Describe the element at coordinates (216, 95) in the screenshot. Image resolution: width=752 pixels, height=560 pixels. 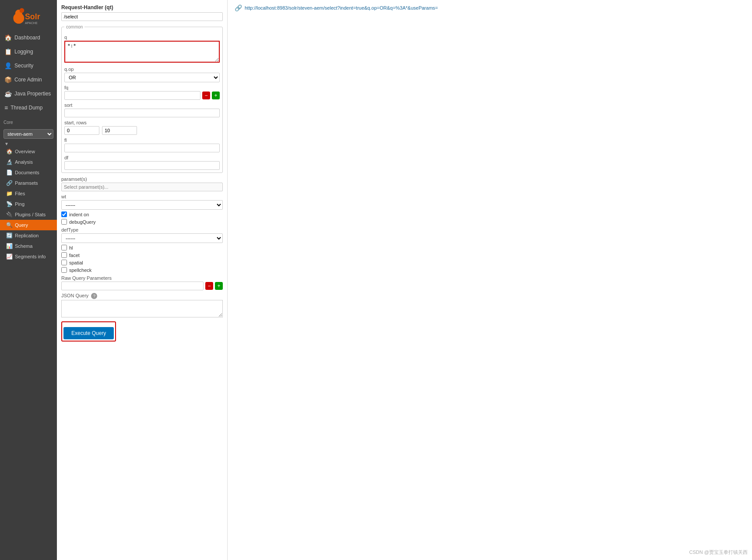
I see `fq-add-btn: +` at that location.